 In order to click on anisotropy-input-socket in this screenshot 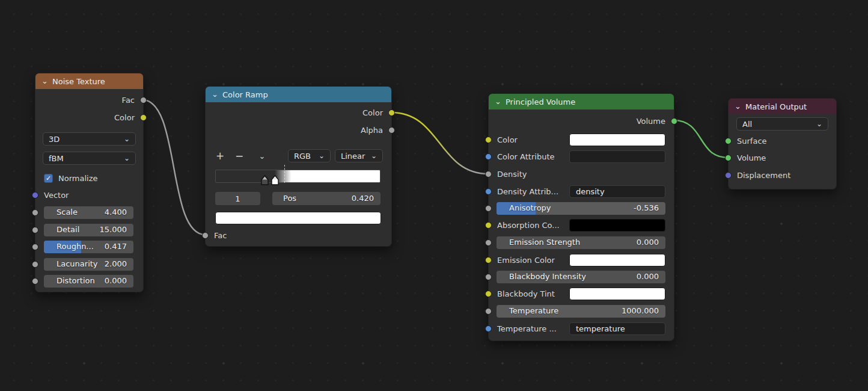, I will do `click(488, 208)`.